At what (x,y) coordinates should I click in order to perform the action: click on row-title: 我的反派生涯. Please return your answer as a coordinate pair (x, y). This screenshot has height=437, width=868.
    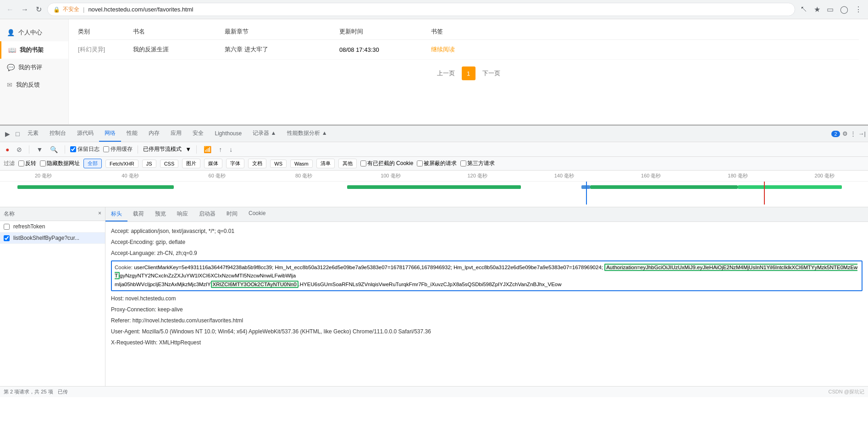
    Looking at the image, I should click on (179, 50).